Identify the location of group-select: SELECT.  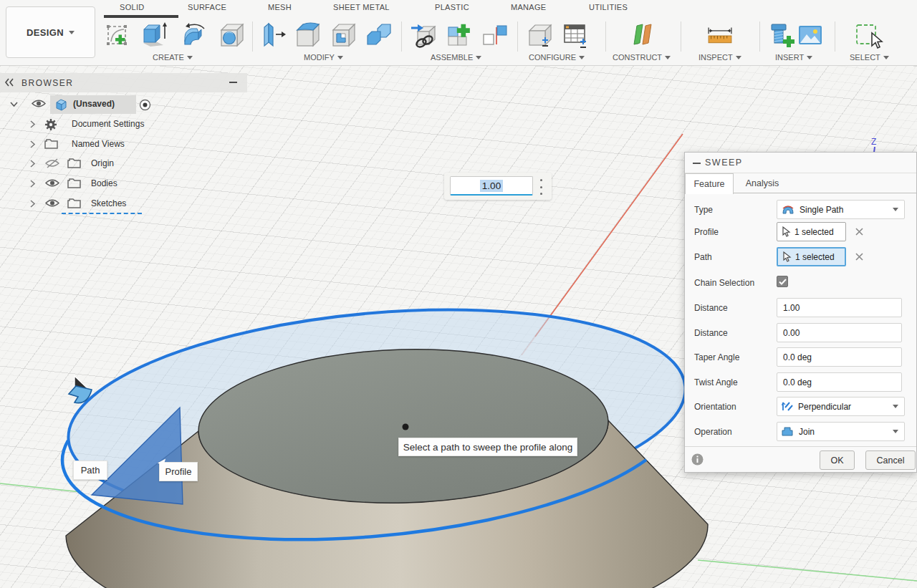
(870, 57).